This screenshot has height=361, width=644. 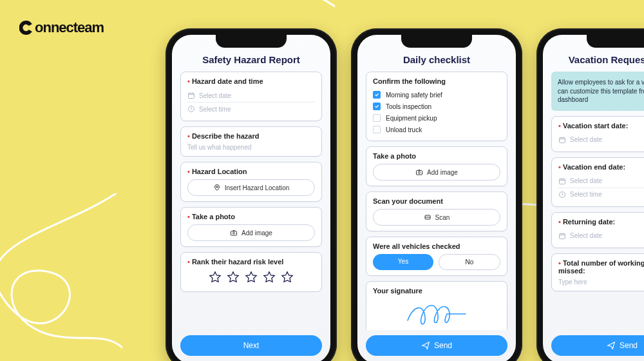 What do you see at coordinates (601, 222) in the screenshot?
I see `return-date-label: Returning date:` at bounding box center [601, 222].